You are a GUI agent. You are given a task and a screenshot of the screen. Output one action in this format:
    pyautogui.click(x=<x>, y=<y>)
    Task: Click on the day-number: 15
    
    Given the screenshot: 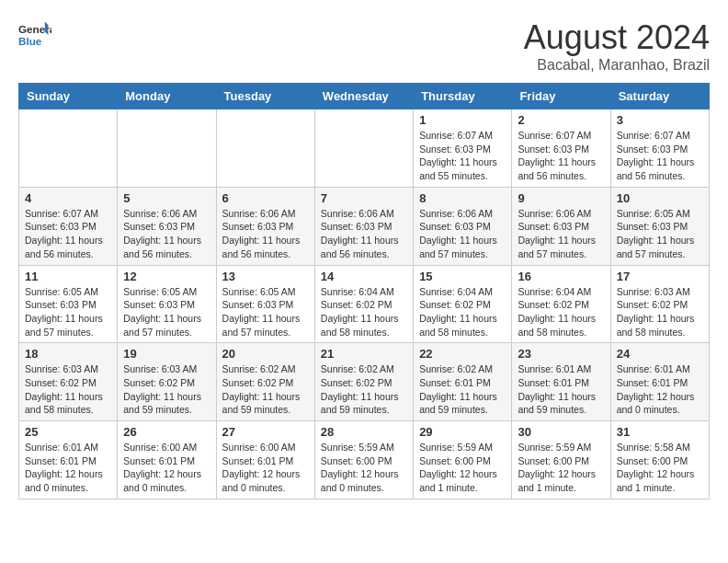 What is the action you would take?
    pyautogui.click(x=462, y=276)
    